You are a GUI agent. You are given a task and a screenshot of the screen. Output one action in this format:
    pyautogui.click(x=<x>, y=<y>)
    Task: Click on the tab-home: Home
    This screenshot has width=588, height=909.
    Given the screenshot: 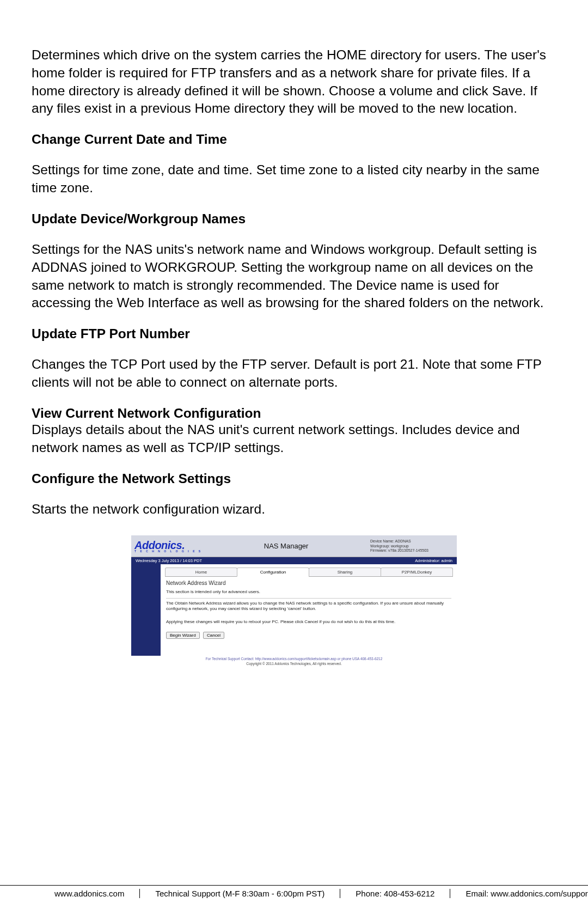 What is the action you would take?
    pyautogui.click(x=201, y=572)
    